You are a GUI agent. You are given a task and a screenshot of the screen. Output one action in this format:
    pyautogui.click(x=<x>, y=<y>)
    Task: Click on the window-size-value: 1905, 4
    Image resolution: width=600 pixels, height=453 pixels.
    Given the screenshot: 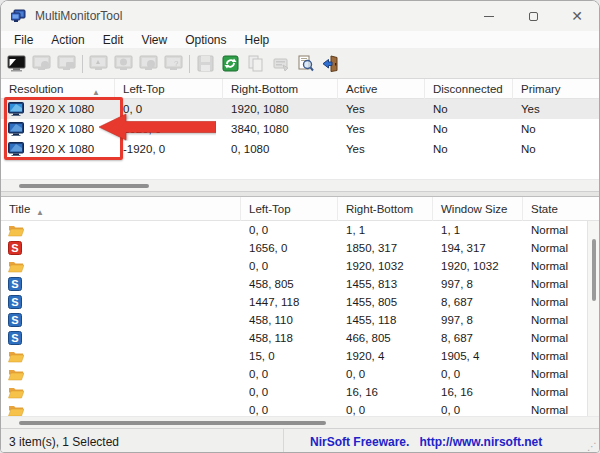 What is the action you would take?
    pyautogui.click(x=478, y=356)
    